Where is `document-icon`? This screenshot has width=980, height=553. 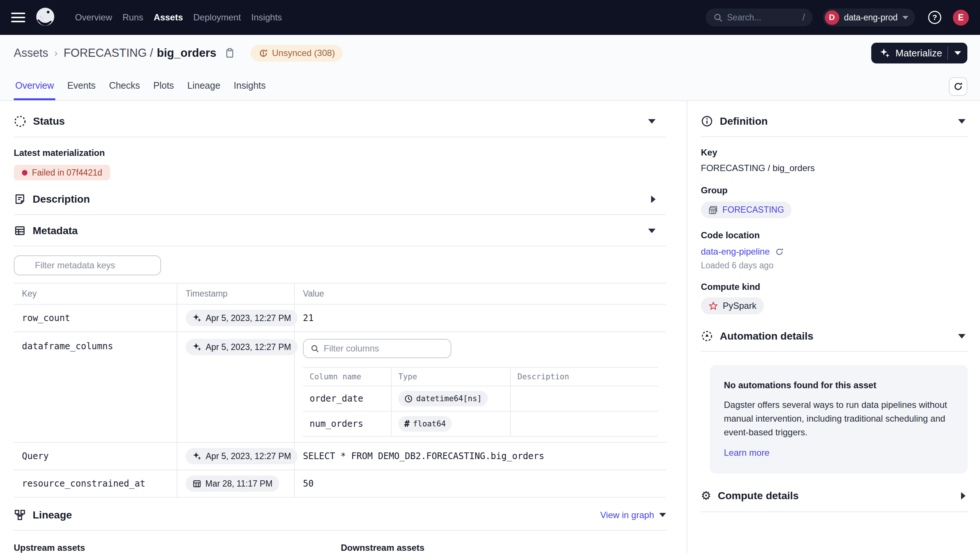
document-icon is located at coordinates (20, 199).